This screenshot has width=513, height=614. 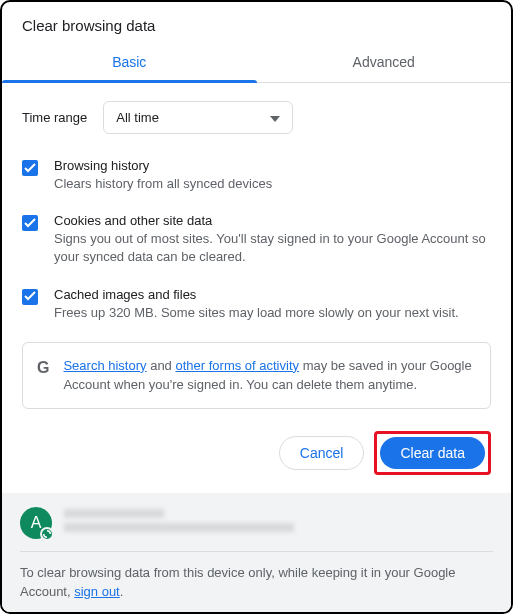 What do you see at coordinates (256, 313) in the screenshot?
I see `option-desc: Frees up 320 MB. Some sites may load mor…` at bounding box center [256, 313].